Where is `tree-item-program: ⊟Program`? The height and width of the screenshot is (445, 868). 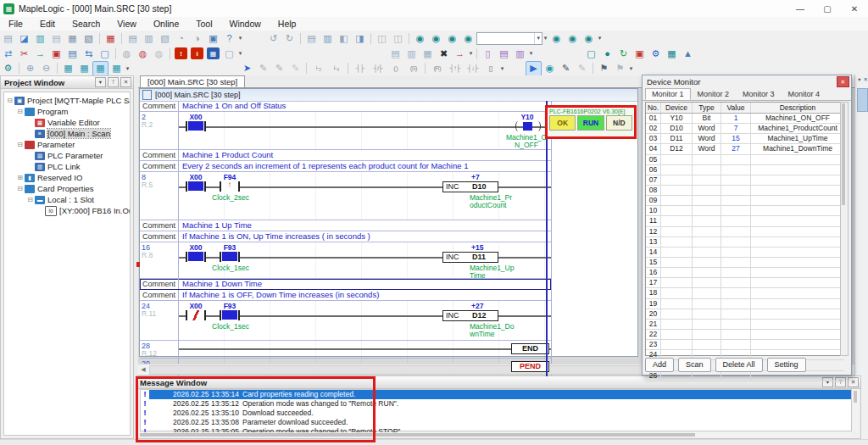
tree-item-program: ⊟Program is located at coordinates (67, 112).